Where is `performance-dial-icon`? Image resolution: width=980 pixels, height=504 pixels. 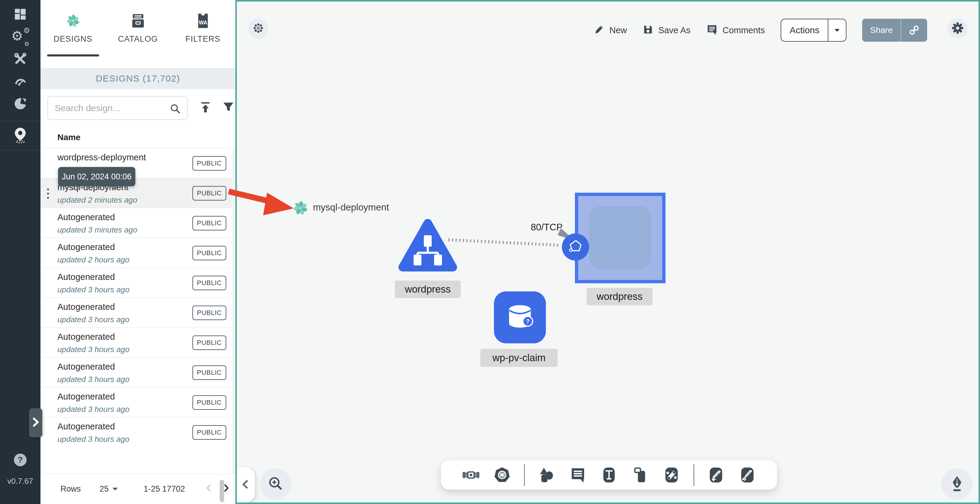 performance-dial-icon is located at coordinates (20, 82).